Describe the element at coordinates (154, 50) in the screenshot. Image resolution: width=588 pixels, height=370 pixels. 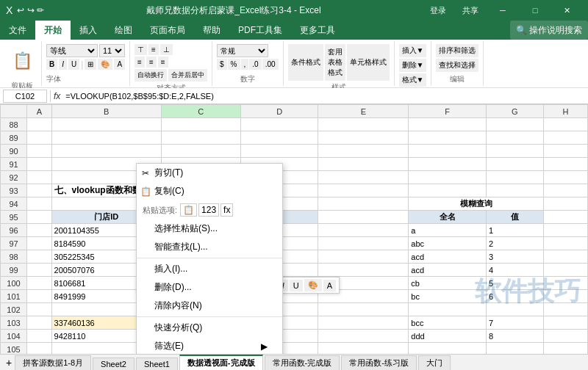
I see `middle-align-btn: ≡` at that location.